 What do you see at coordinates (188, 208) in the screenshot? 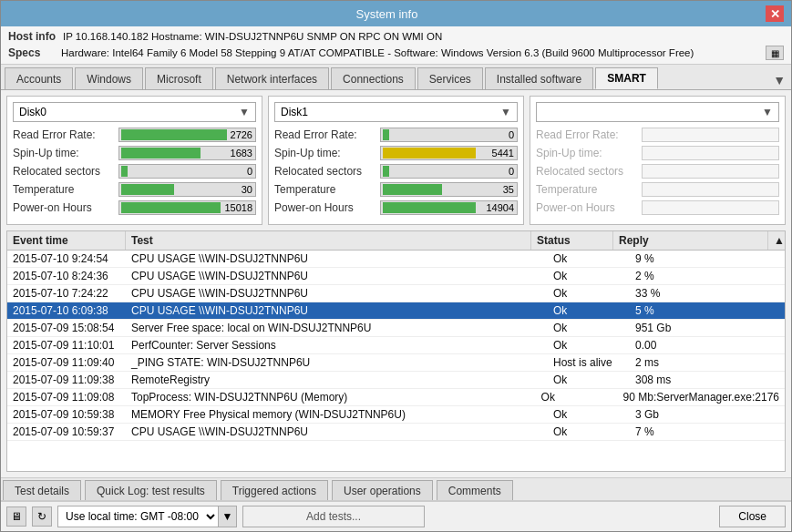
I see `disk0-poweron-bar: 15018` at bounding box center [188, 208].